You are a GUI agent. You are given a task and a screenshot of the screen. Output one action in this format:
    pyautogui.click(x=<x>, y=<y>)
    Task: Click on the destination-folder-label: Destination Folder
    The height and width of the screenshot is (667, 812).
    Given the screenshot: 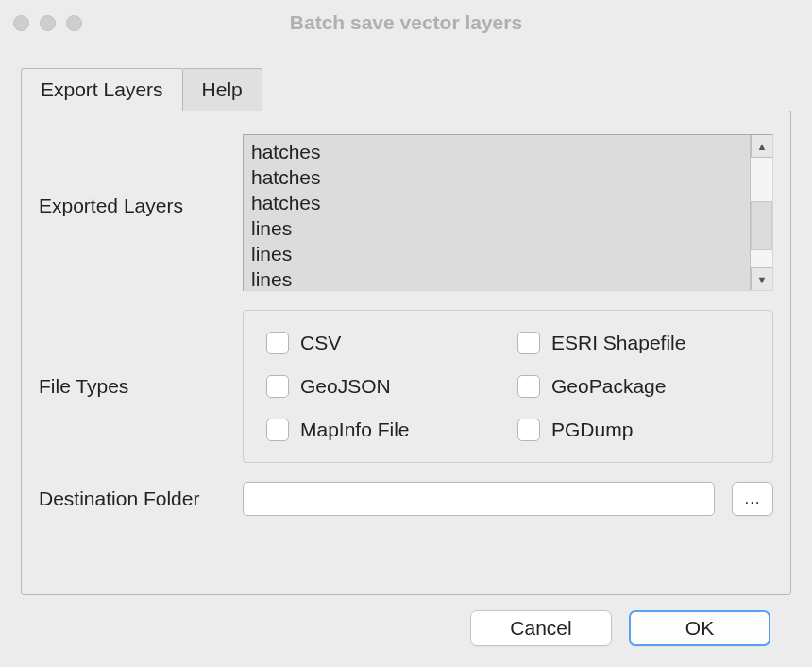 What is the action you would take?
    pyautogui.click(x=132, y=499)
    